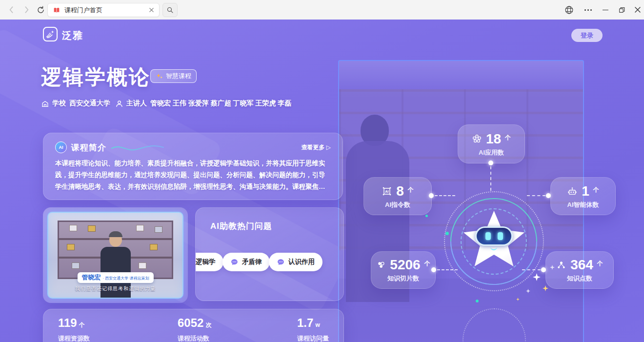 The height and width of the screenshot is (342, 644). I want to click on intro-text: 本课程将理论知识、能力培养、素质提升相融合，讲授逻辑学基础知识，并将其应用于思维…, so click(193, 175).